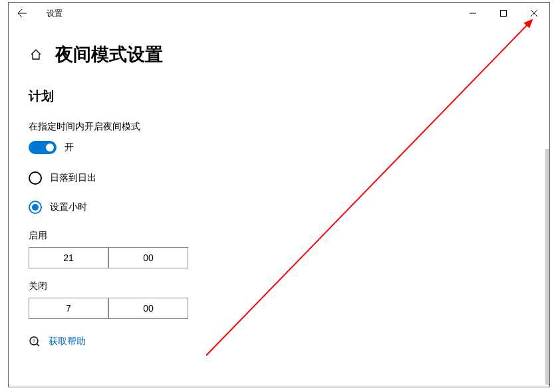  I want to click on help-icon: ?, so click(35, 342).